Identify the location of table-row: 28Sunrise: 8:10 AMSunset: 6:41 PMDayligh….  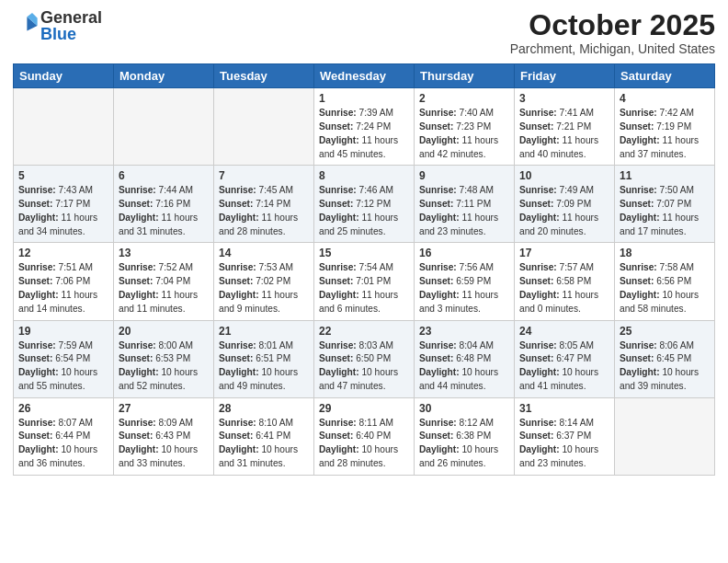
(265, 436).